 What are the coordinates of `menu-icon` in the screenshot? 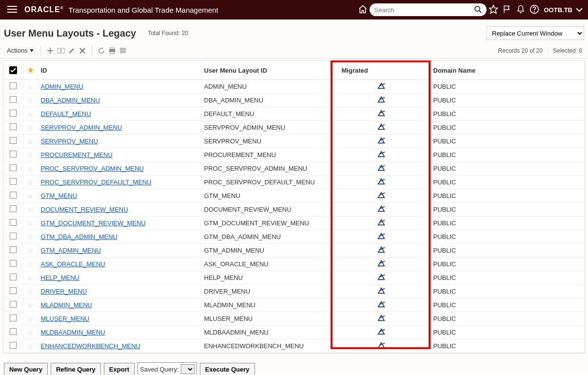 It's located at (12, 10).